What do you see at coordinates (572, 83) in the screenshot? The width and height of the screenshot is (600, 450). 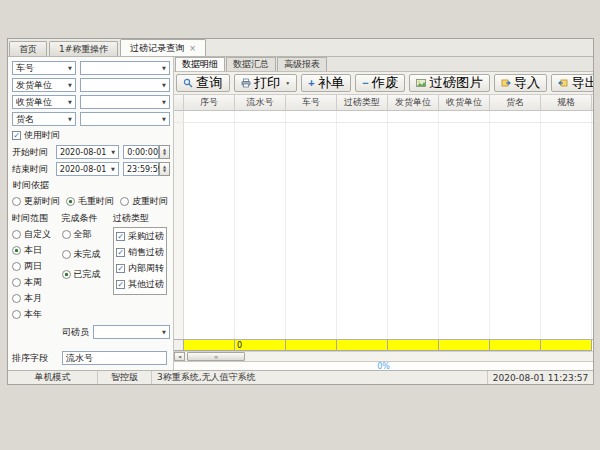 I see `export-button: 导出 ▼` at bounding box center [572, 83].